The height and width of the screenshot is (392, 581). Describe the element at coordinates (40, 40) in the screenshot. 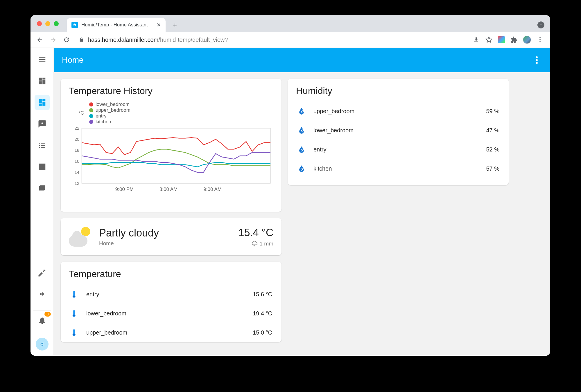

I see `nav-back-button` at that location.